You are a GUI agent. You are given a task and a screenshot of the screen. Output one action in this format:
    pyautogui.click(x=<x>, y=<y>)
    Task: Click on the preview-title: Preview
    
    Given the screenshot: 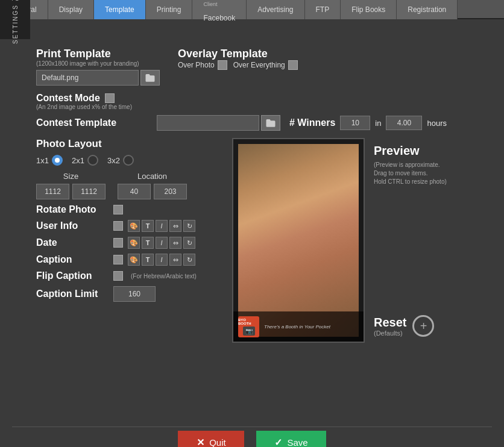 What is the action you would take?
    pyautogui.click(x=410, y=151)
    